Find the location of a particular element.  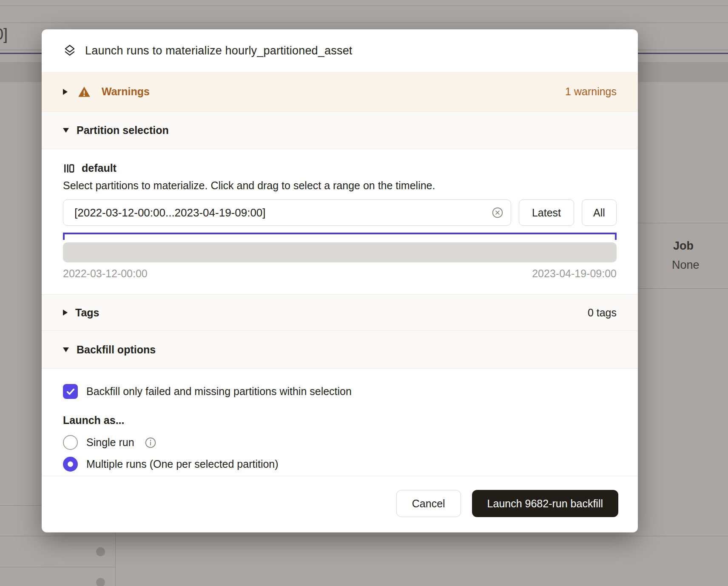

single-run-label: Single run is located at coordinates (111, 442).